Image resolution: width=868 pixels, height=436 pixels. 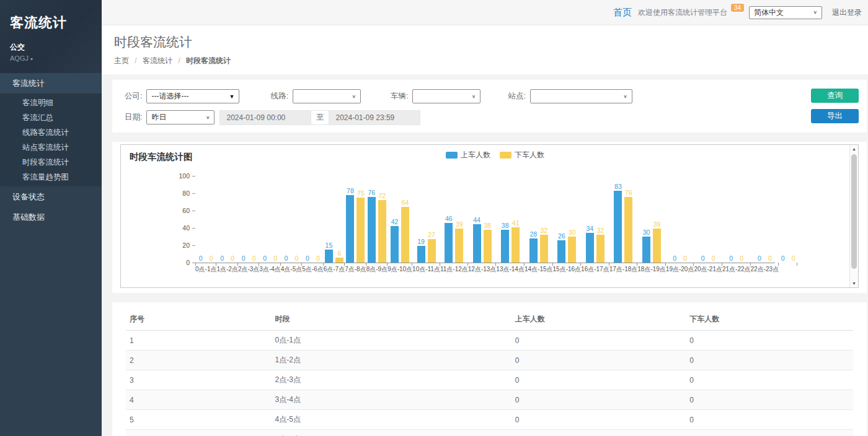 I want to click on sidebar-item-device-status: 设备状态, so click(x=51, y=197).